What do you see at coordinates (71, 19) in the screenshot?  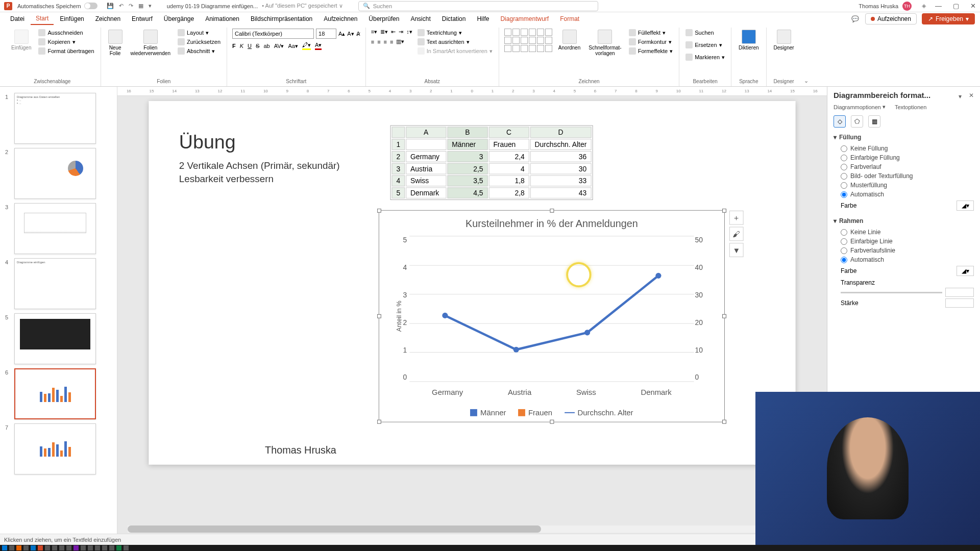 I see `menu-einfuegen: Einfügen` at bounding box center [71, 19].